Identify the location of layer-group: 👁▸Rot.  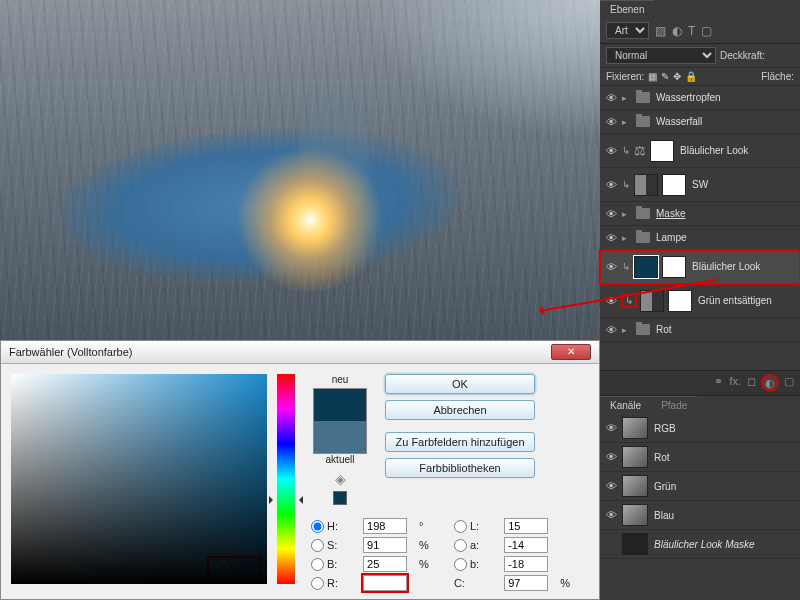
(700, 330).